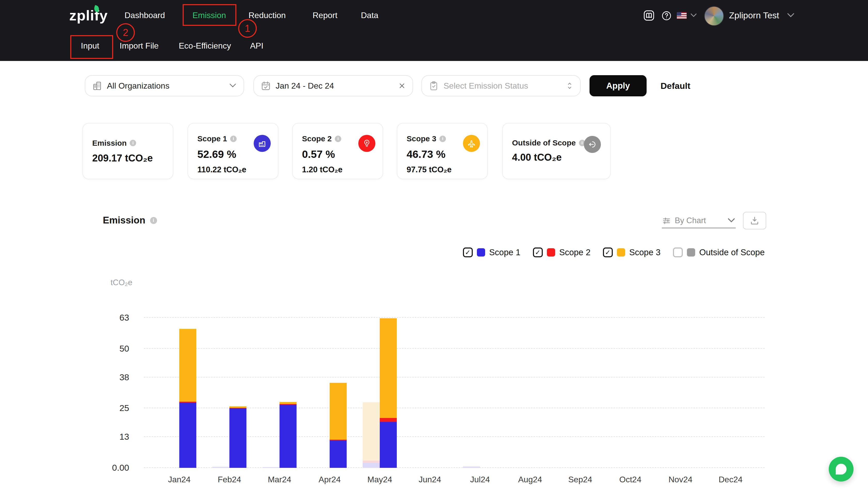 The height and width of the screenshot is (496, 868). I want to click on scope3-swatch, so click(621, 252).